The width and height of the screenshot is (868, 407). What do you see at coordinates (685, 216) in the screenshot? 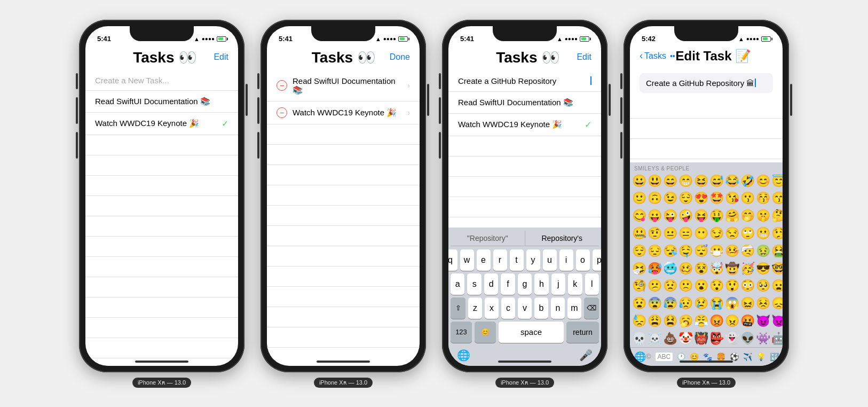
I see `emoji-cell: 🤪` at bounding box center [685, 216].